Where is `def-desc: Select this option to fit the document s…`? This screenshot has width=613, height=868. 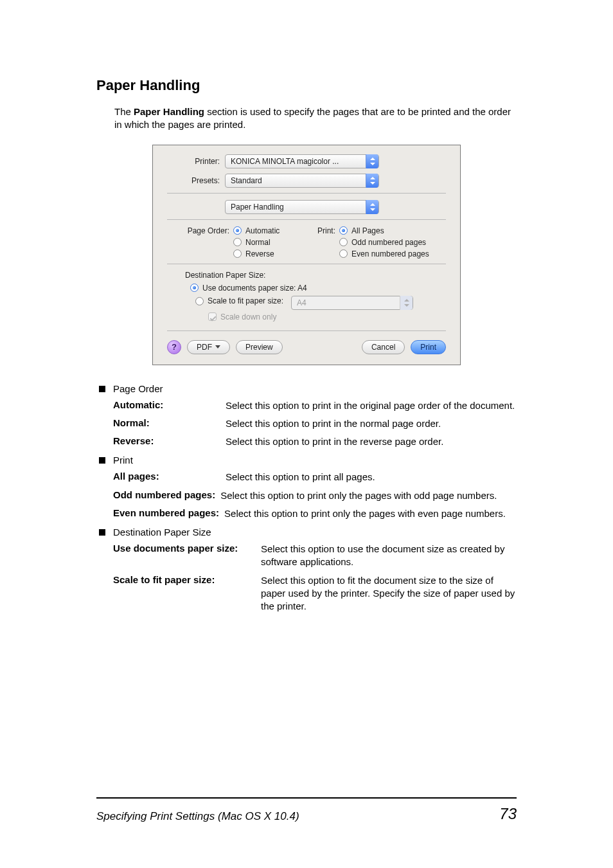 def-desc: Select this option to fit the document s… is located at coordinates (389, 594).